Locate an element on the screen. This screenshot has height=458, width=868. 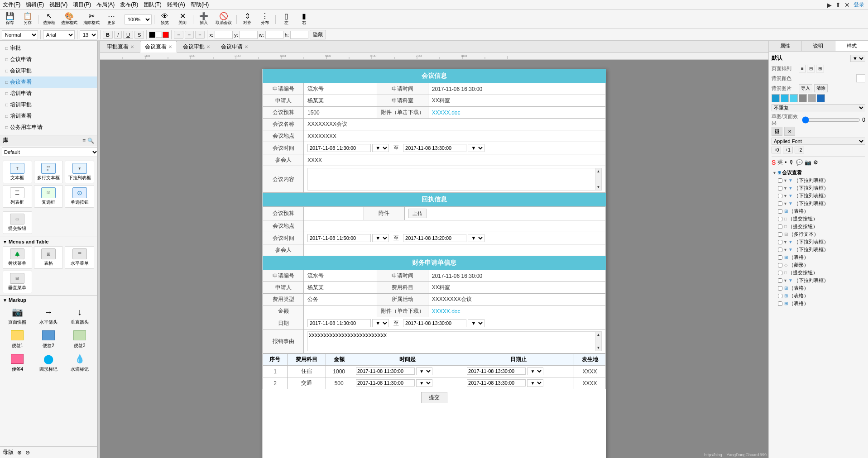
sidebar-item-train-view: □ 培训查看 is located at coordinates (48, 116).